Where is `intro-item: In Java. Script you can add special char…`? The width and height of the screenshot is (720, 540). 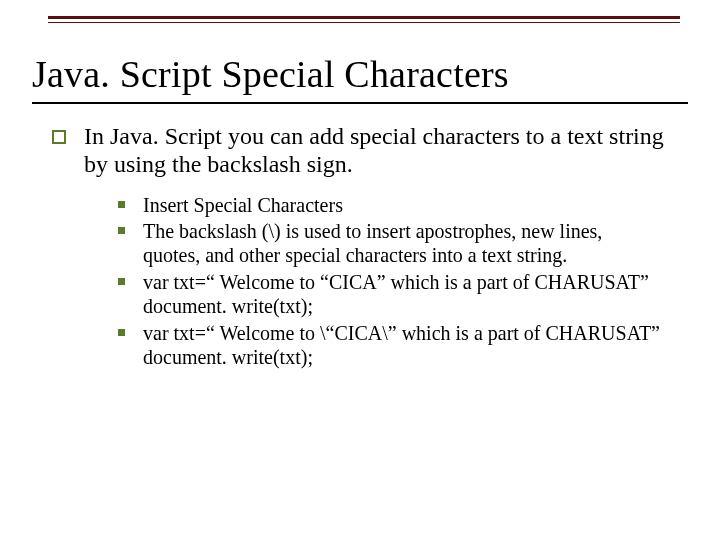 intro-item: In Java. Script you can add special char… is located at coordinates (363, 150).